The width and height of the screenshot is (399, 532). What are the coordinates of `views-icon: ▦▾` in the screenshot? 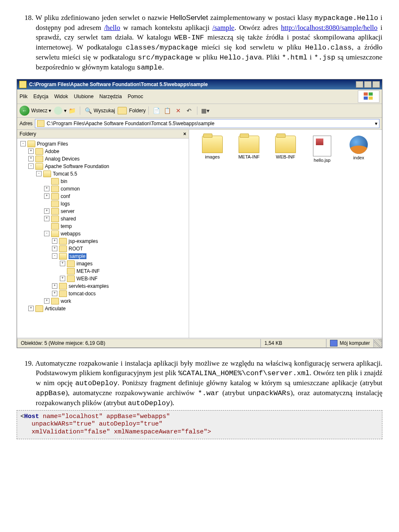 It's located at (205, 111).